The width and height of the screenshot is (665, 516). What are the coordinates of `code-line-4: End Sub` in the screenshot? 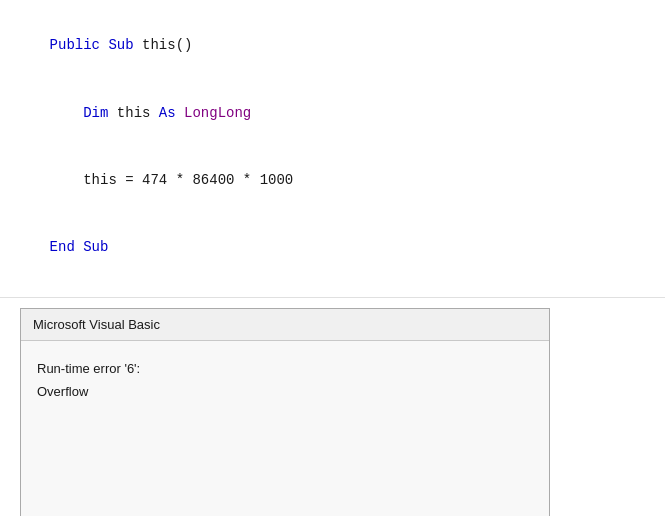 It's located at (332, 248).